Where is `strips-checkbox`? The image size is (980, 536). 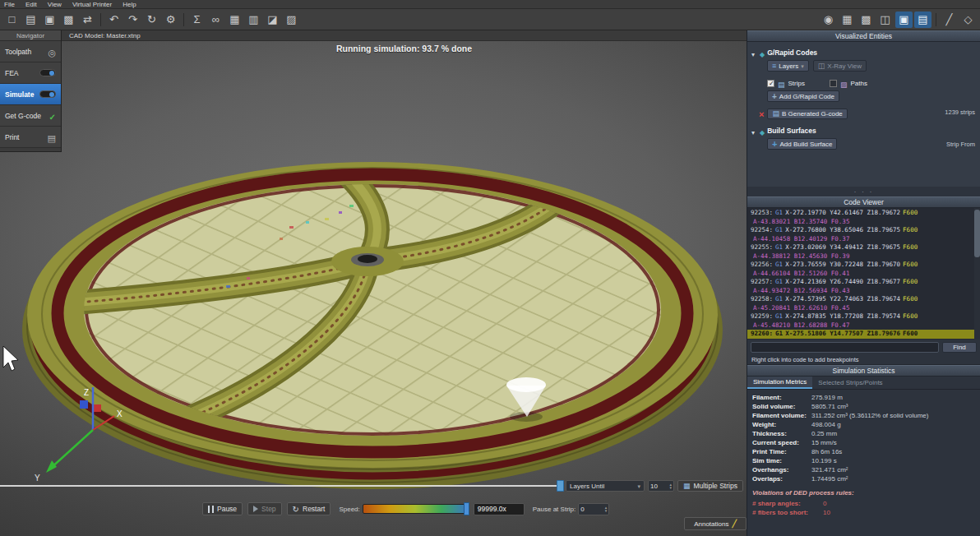
strips-checkbox is located at coordinates (771, 84).